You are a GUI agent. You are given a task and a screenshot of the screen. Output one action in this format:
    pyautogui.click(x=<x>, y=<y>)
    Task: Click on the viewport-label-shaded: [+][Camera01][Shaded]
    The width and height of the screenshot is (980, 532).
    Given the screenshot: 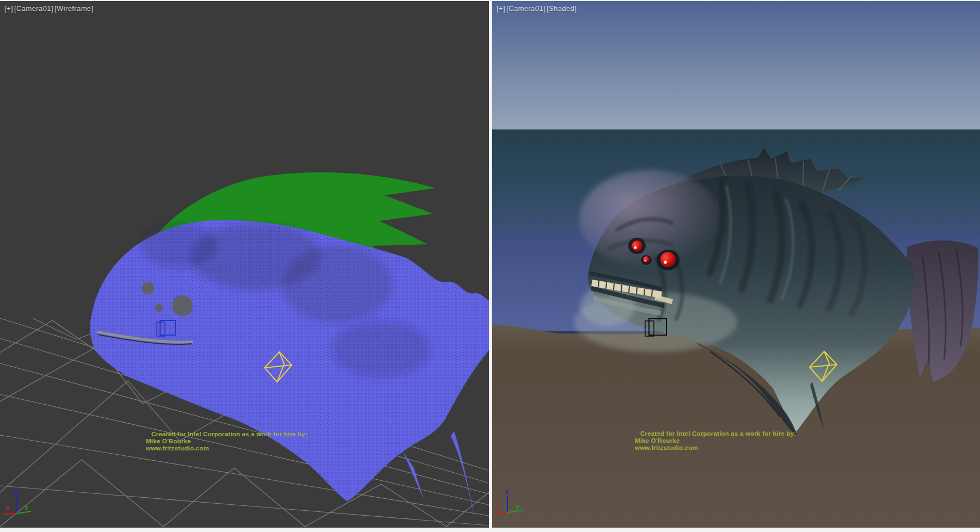 What is the action you would take?
    pyautogui.click(x=537, y=9)
    